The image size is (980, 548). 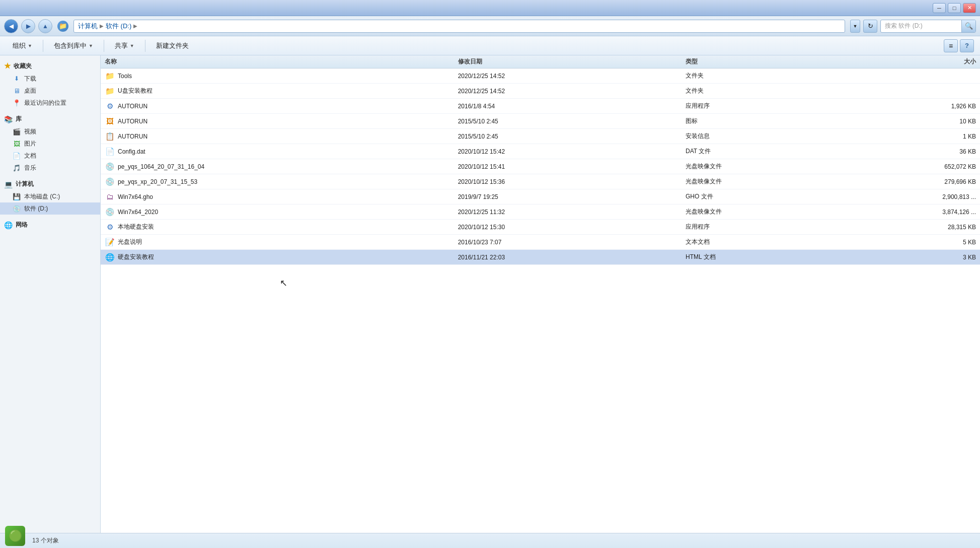 What do you see at coordinates (568, 257) in the screenshot?
I see `file-date-cell: 2016/11/21 22:03` at bounding box center [568, 257].